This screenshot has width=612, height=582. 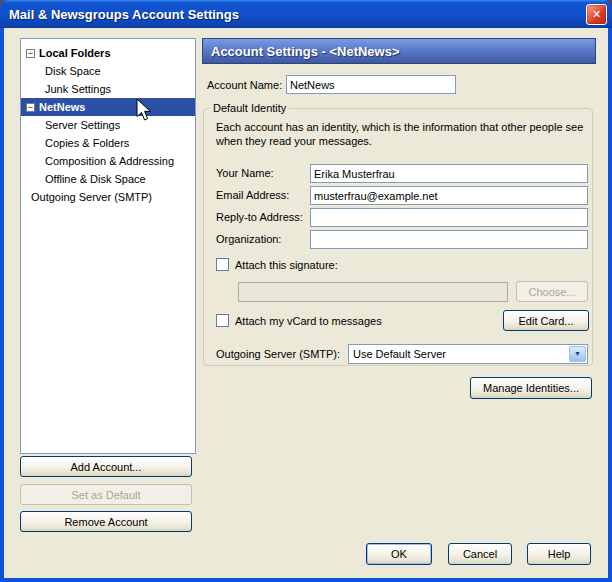 What do you see at coordinates (399, 554) in the screenshot?
I see `ok-button: OK` at bounding box center [399, 554].